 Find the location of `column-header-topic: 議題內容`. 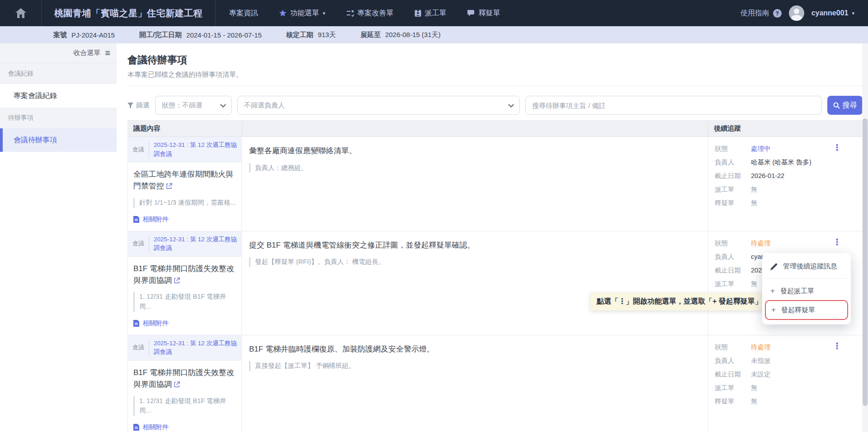

column-header-topic: 議題內容 is located at coordinates (185, 128).